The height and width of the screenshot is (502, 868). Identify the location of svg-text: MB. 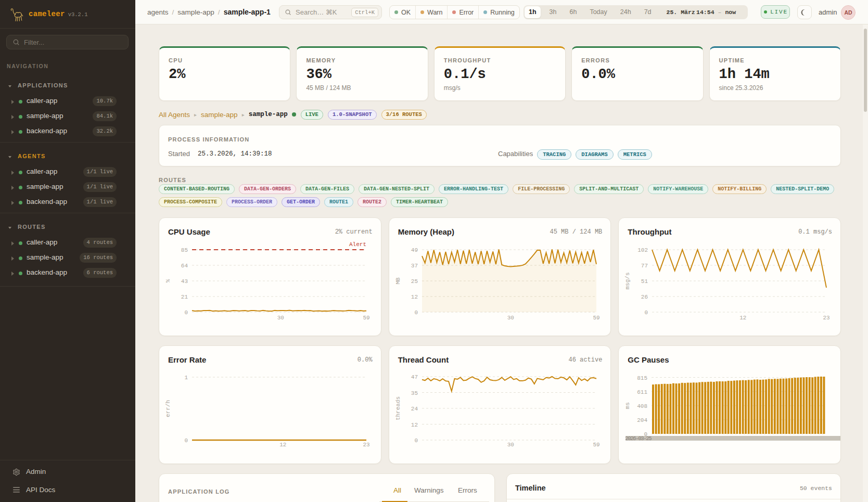
(398, 281).